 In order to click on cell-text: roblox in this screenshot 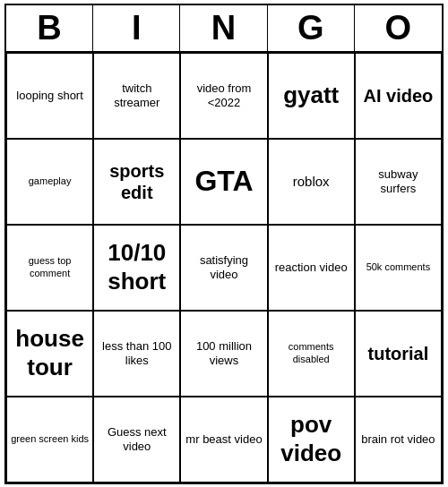, I will do `click(312, 182)`.